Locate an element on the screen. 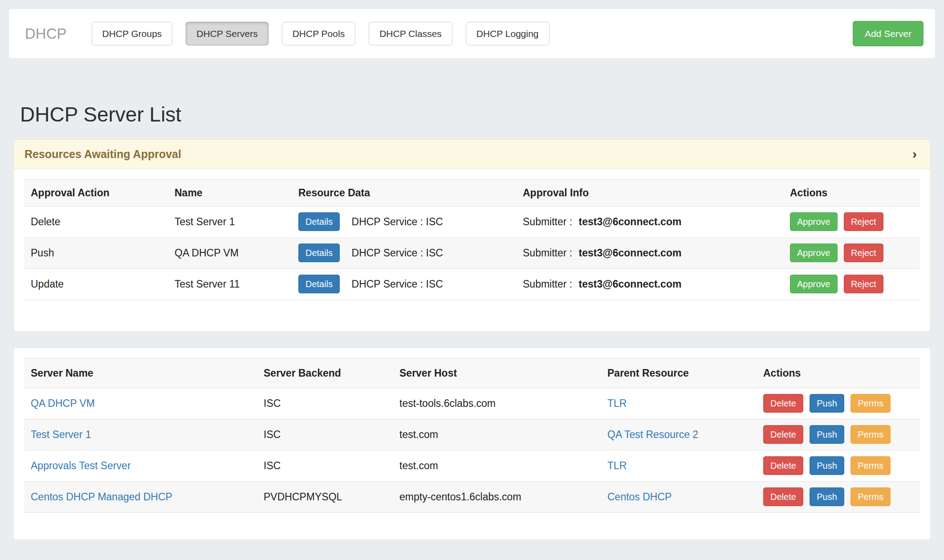  approval-name-cell: Test Server 11 is located at coordinates (230, 284).